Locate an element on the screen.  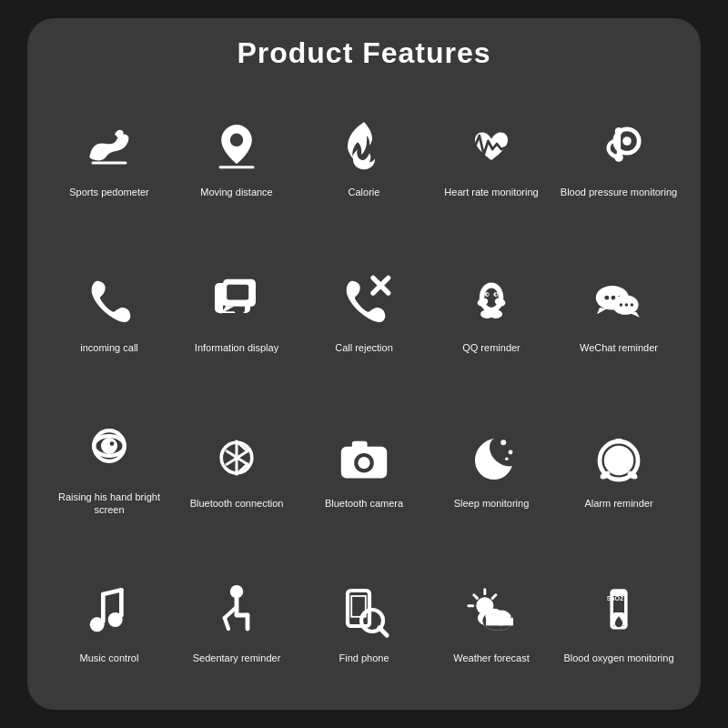
feature-alarm-reminder: Alarm reminder is located at coordinates (619, 468).